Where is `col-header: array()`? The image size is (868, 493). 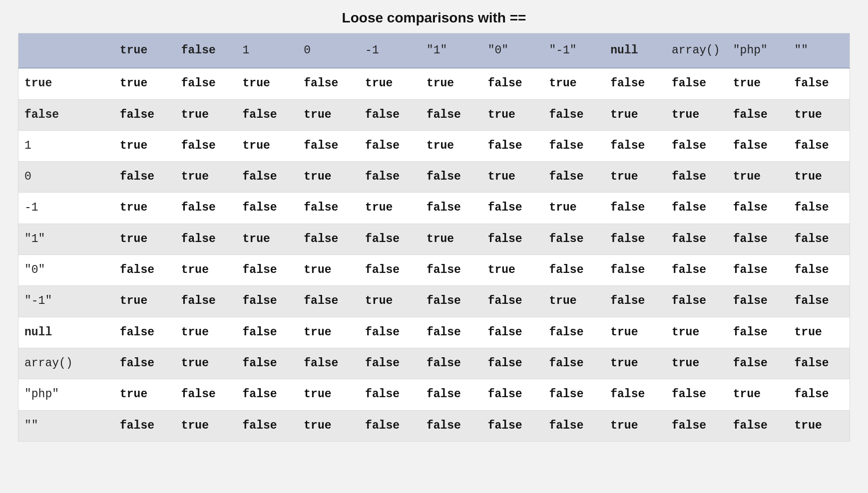
col-header: array() is located at coordinates (696, 51).